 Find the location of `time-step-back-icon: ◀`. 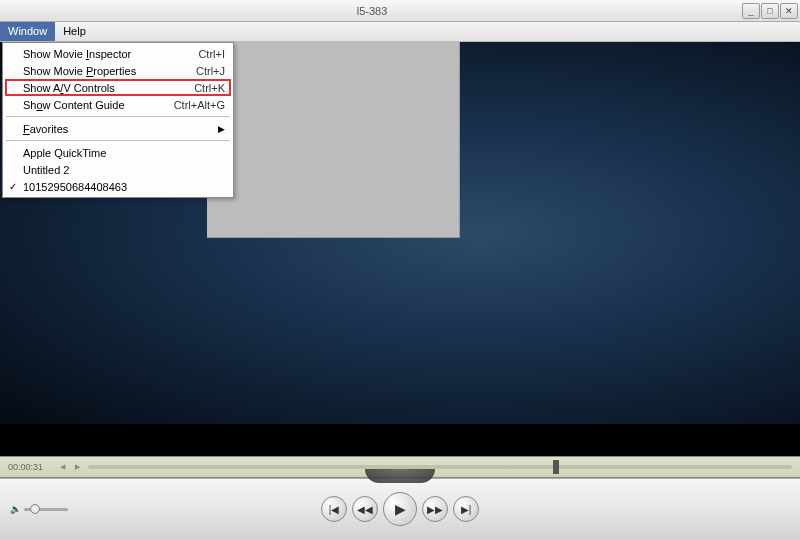

time-step-back-icon: ◀ is located at coordinates (62, 467).